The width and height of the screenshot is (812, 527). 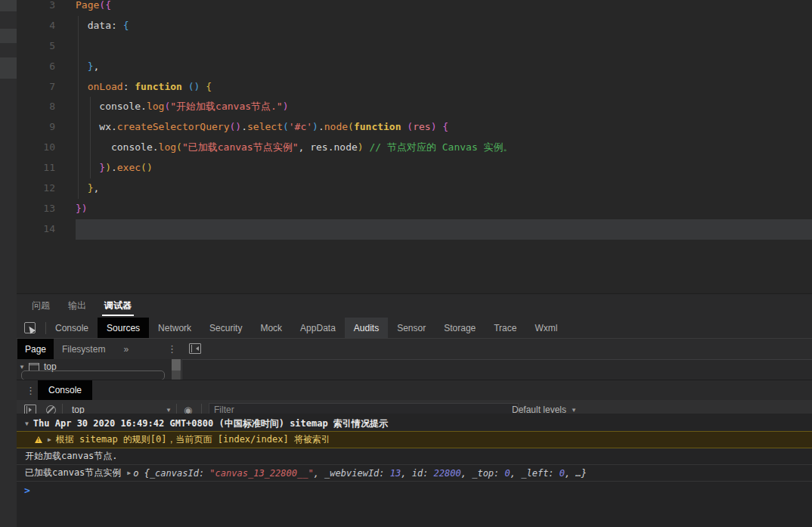 I want to click on devtools-tab-storage: Storage, so click(x=460, y=328).